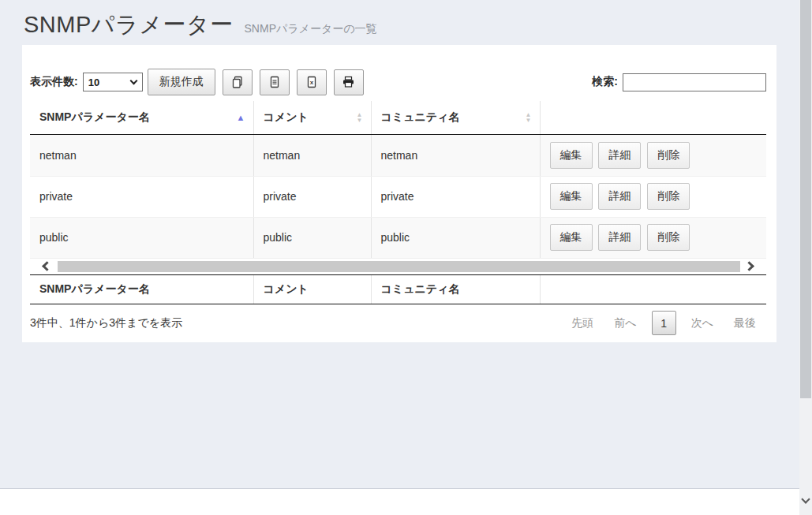 The height and width of the screenshot is (515, 812). I want to click on table-header: SNMPパラメーター名 ▲ コメント ▲▼ コミュニティ名 ▲▼, so click(398, 118).